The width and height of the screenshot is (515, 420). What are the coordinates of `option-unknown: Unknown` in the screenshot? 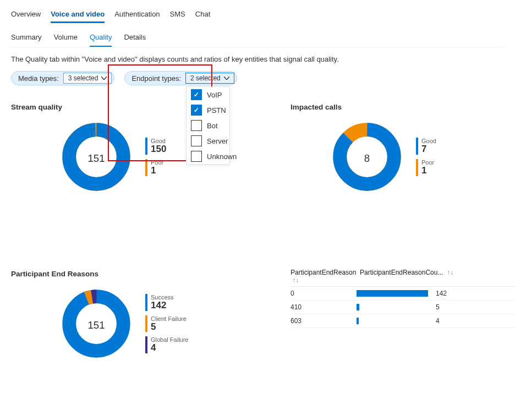 It's located at (208, 156).